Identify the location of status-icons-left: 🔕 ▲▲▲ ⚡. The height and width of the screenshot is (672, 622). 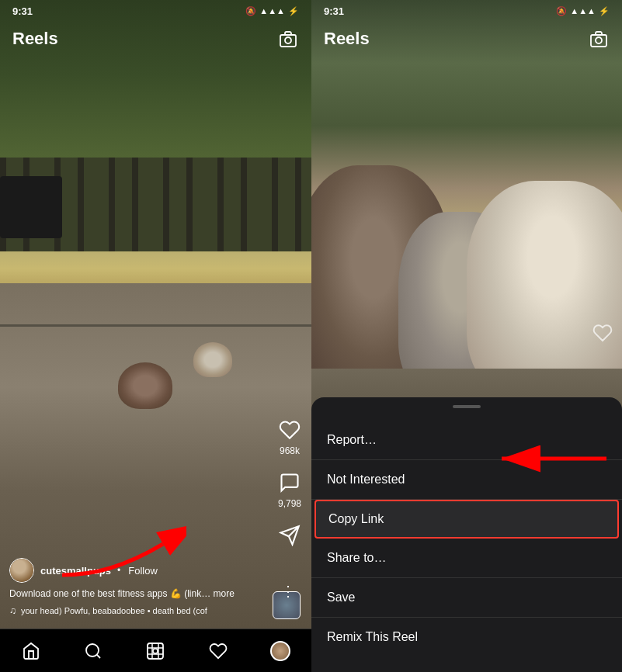
(272, 11).